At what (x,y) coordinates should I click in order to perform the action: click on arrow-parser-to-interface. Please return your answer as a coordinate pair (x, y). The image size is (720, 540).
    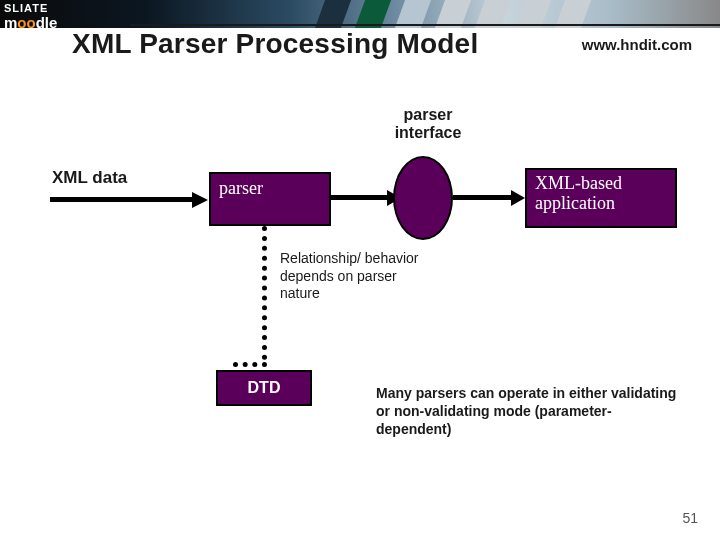
    Looking at the image, I should click on (366, 199).